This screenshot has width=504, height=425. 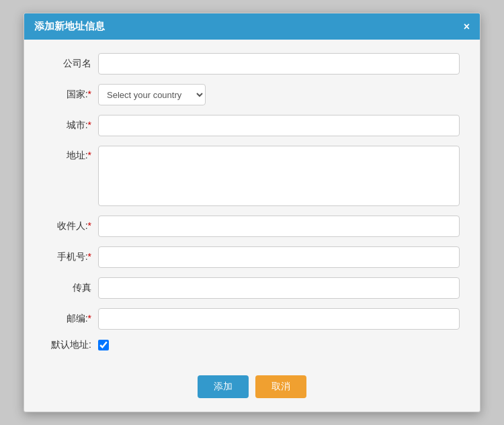 I want to click on company-label: 公司名, so click(x=71, y=64).